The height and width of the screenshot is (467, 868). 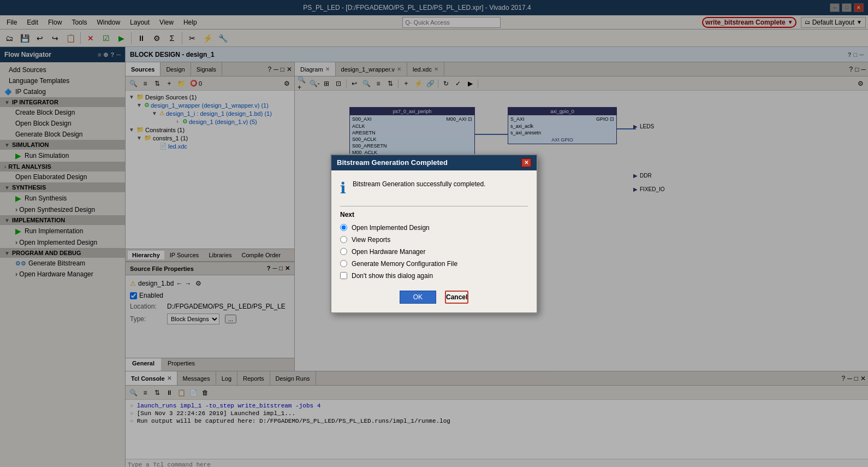 I want to click on modal-ok-button: OK, so click(x=418, y=297).